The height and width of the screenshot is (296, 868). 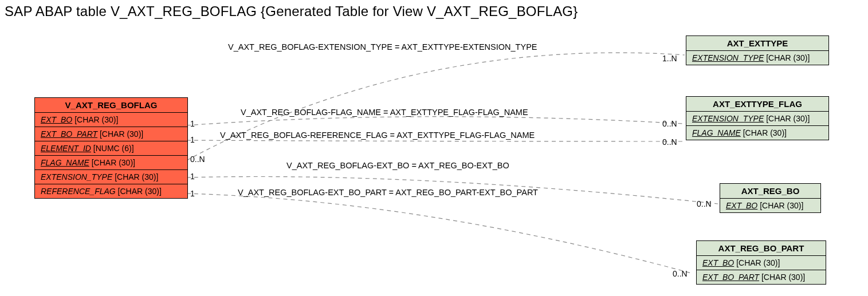 I want to click on relation-label: V_AXT_REG_BOFLAG-FLAG_NAME = AXT_EXTTYPE…, so click(x=384, y=112).